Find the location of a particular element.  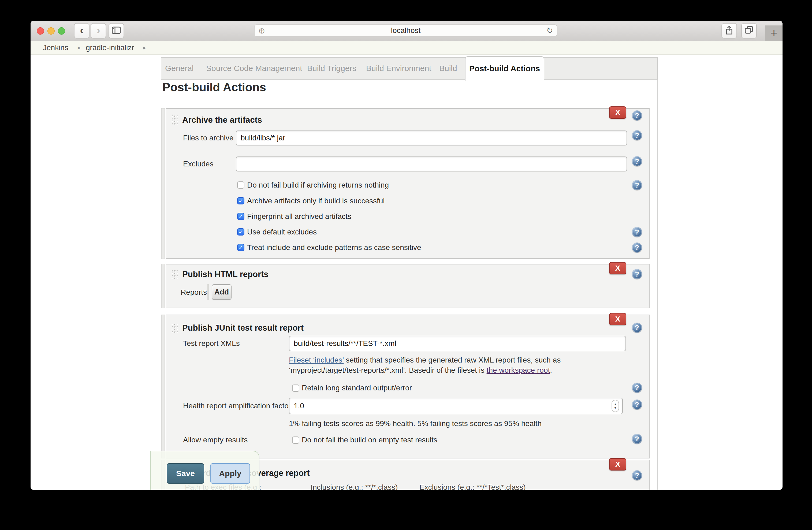

health-help-text: 1% failing tests scores as 99% health. 5… is located at coordinates (415, 424).